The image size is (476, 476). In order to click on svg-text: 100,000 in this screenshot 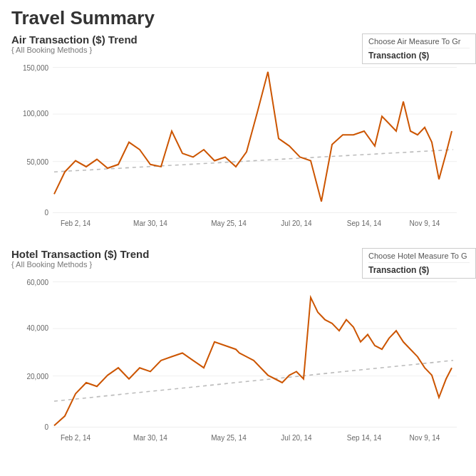, I will do `click(36, 114)`.